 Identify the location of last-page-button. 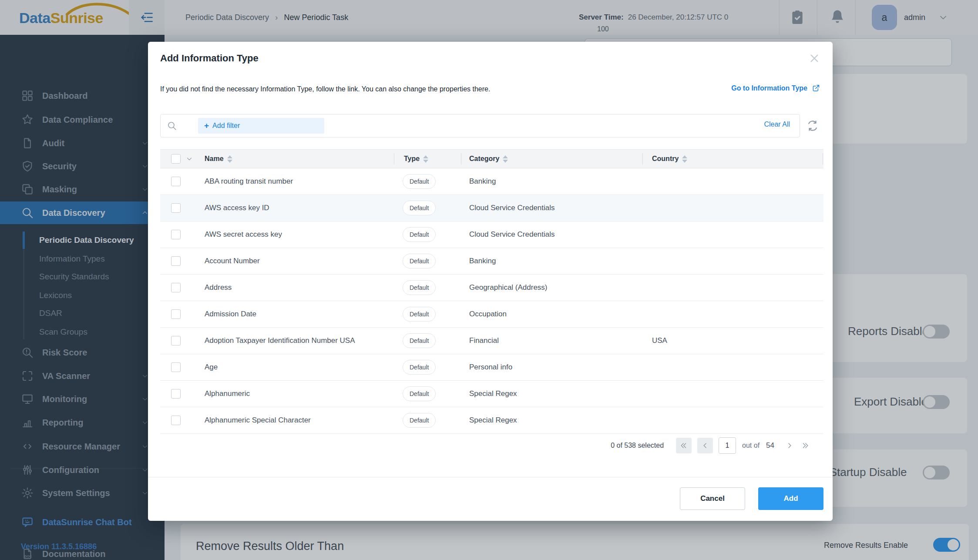
(805, 446).